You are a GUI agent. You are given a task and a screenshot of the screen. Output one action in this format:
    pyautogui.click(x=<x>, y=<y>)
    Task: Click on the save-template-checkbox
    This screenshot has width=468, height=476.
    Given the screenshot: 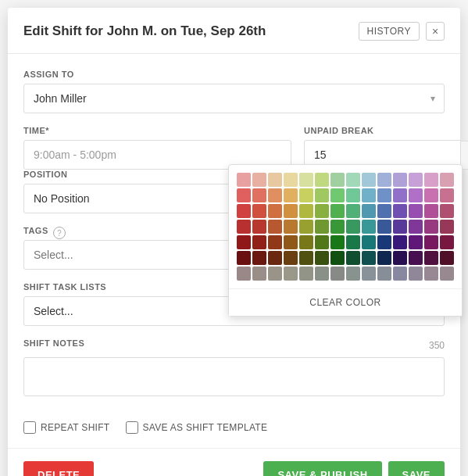 What is the action you would take?
    pyautogui.click(x=132, y=428)
    